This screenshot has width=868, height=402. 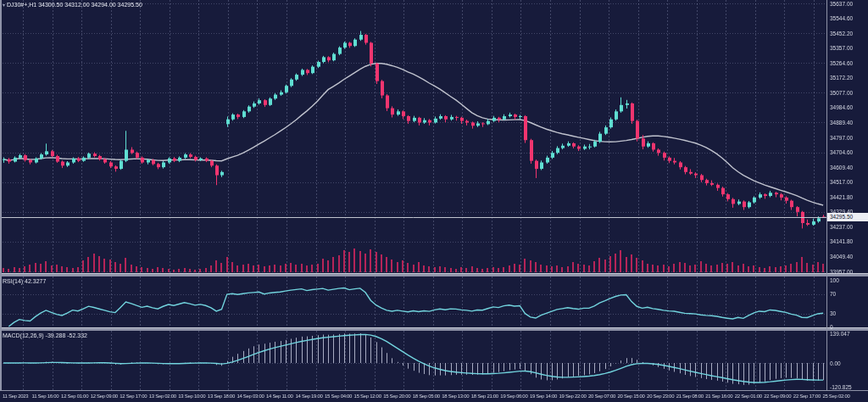 I want to click on price-axis-label: 35077.00, so click(x=841, y=93).